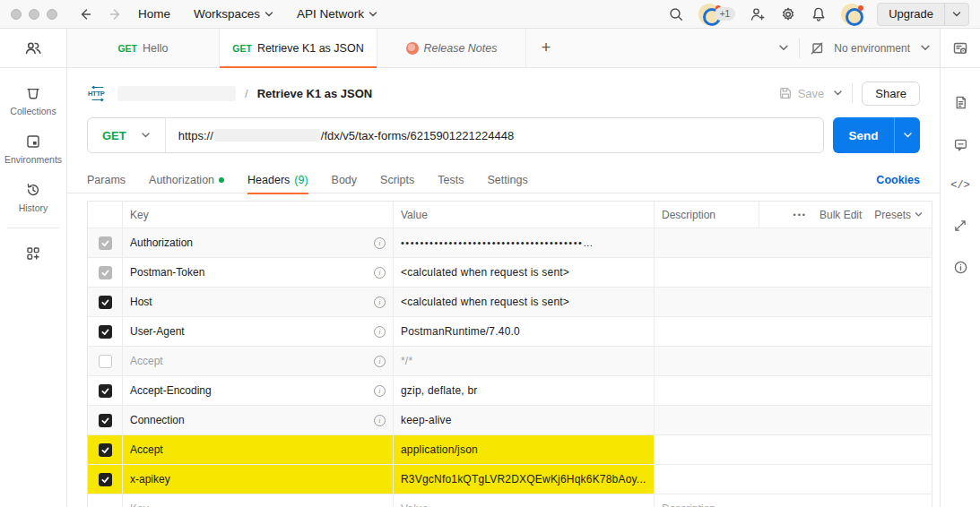  Describe the element at coordinates (802, 93) in the screenshot. I see `save-button: Save` at that location.